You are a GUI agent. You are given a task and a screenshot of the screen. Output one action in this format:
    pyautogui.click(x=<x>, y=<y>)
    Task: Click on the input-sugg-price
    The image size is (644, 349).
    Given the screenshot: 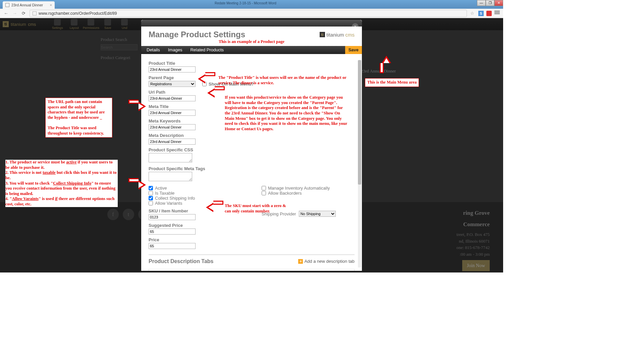 What is the action you would take?
    pyautogui.click(x=172, y=232)
    